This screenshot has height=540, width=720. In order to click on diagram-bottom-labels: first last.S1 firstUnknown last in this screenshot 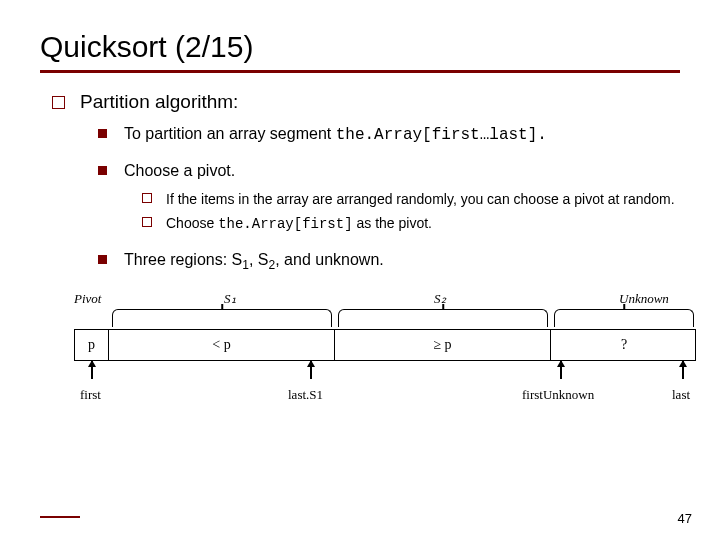, I will do `click(385, 396)`.